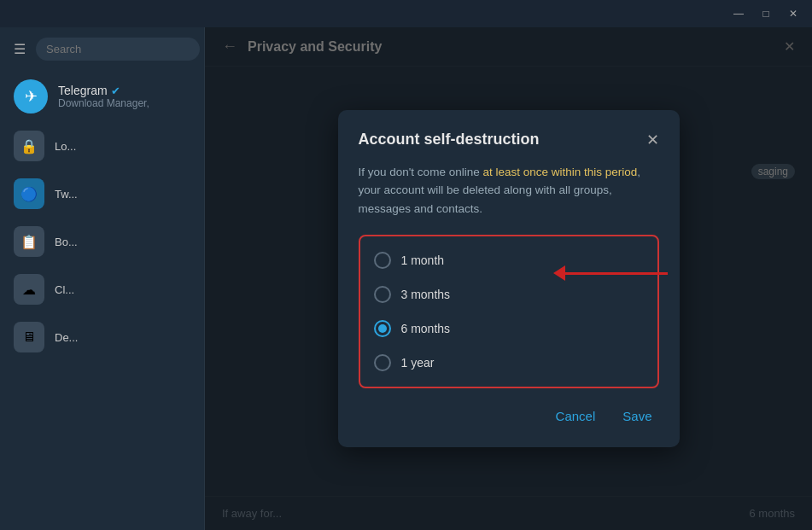 This screenshot has height=530, width=812. What do you see at coordinates (509, 363) in the screenshot?
I see `option-1year: 1 year` at bounding box center [509, 363].